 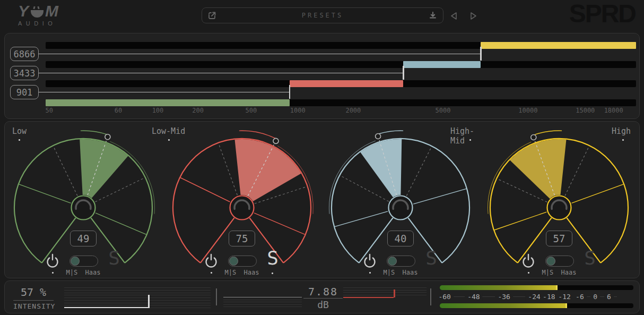 I want to click on width-db-value: 7.88, so click(x=323, y=292).